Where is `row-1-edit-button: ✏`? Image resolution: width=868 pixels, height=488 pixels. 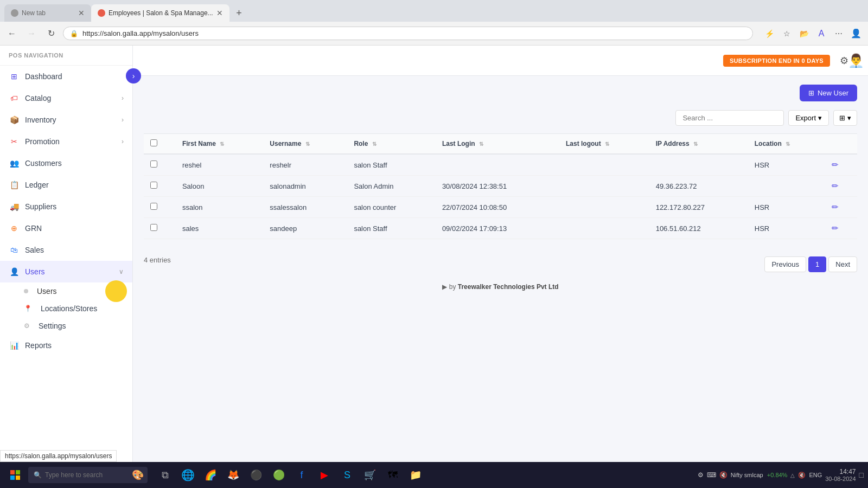 row-1-edit-button: ✏ is located at coordinates (835, 165).